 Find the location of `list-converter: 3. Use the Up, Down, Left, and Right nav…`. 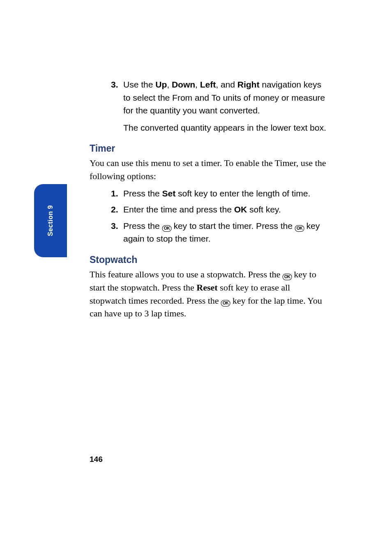

list-converter: 3. Use the Up, Down, Left, and Right nav… is located at coordinates (208, 106).